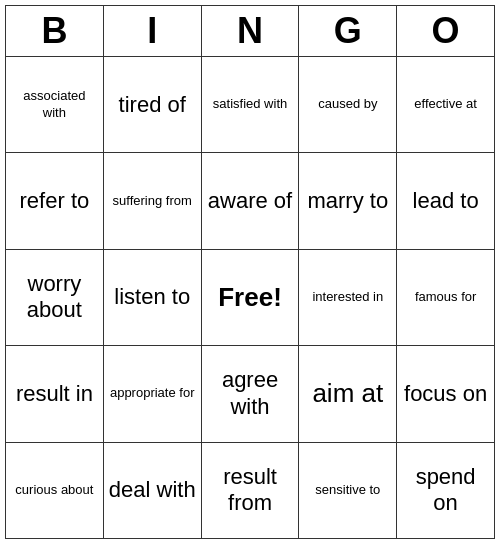  I want to click on cell-text-3-0: result in, so click(54, 394).